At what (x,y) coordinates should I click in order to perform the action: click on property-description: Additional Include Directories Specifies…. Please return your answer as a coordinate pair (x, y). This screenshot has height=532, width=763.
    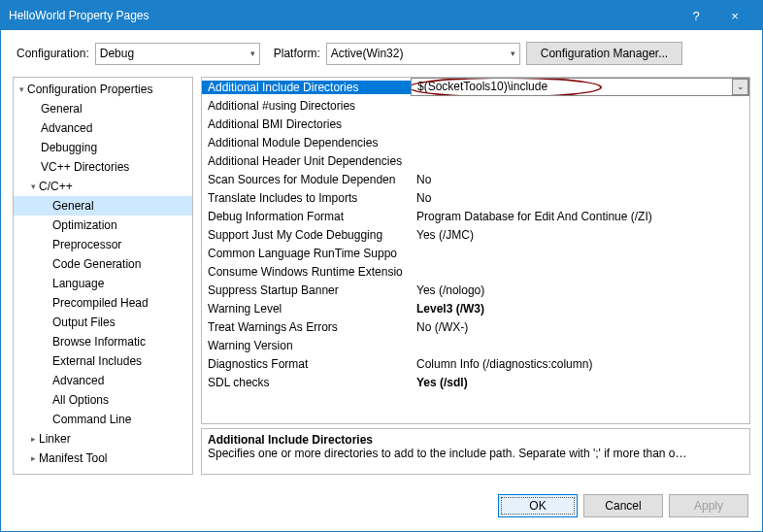
    Looking at the image, I should click on (476, 451).